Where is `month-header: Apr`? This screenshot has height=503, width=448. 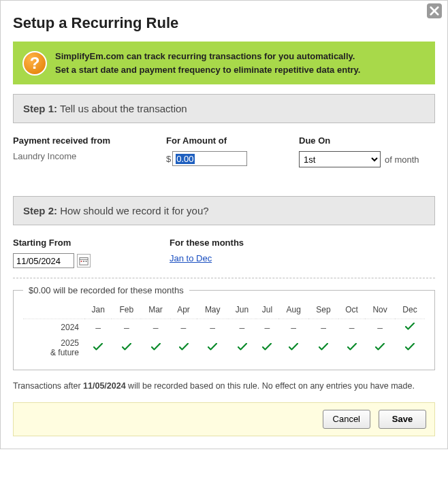
month-header: Apr is located at coordinates (184, 310).